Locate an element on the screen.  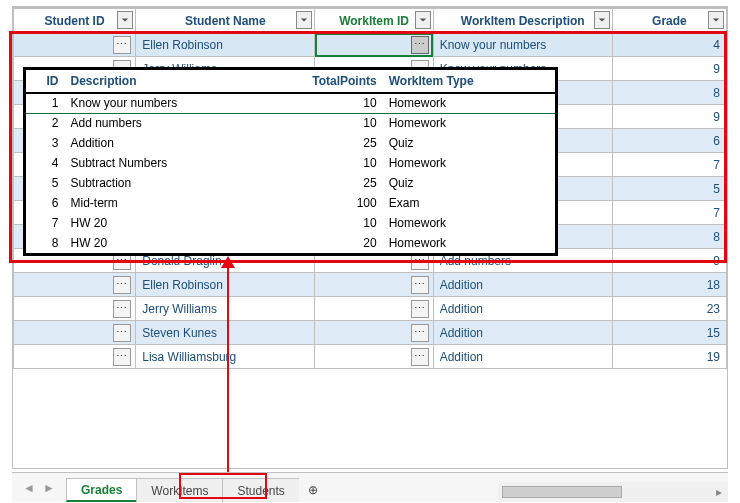
table-row: 3⋯Steven Kunes3⋯Addition15 is located at coordinates (370, 333).